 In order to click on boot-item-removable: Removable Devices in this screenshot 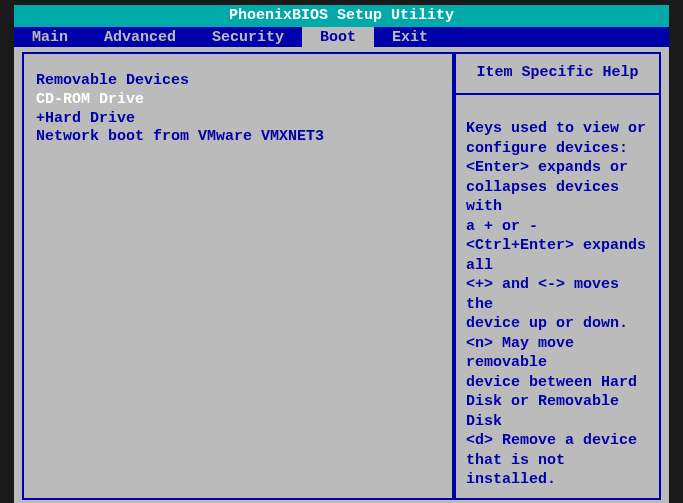, I will do `click(238, 82)`.